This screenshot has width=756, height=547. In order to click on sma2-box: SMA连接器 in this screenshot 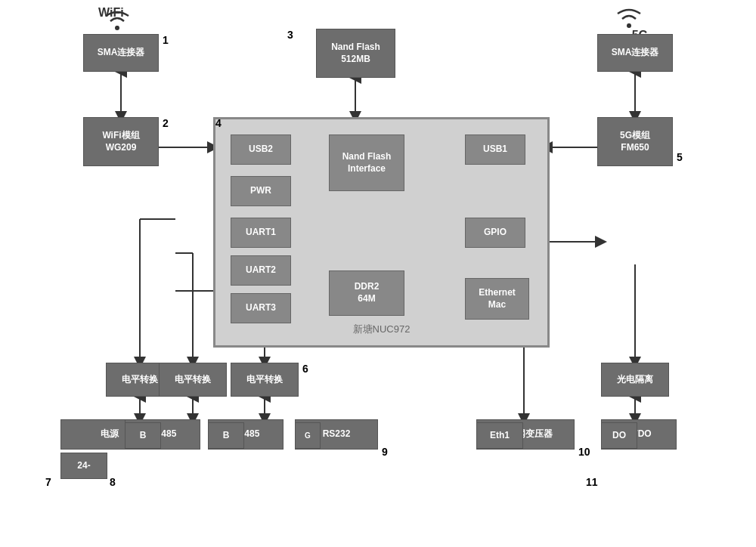, I will do `click(635, 53)`.